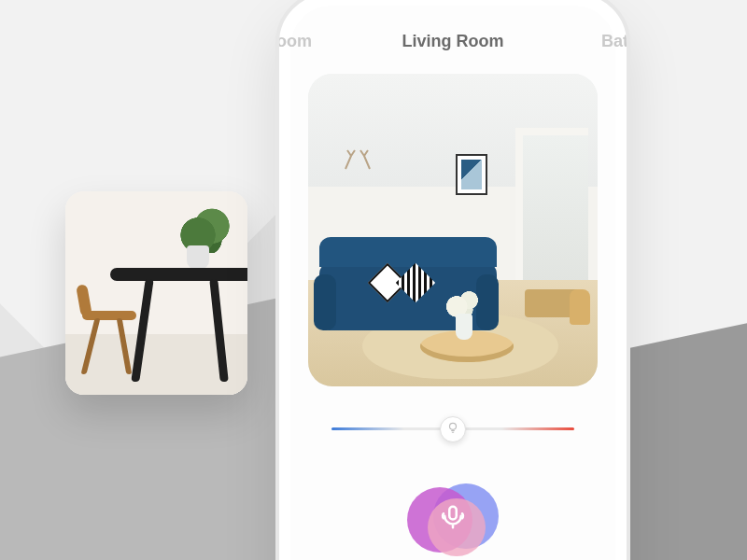 The width and height of the screenshot is (747, 560). Describe the element at coordinates (358, 159) in the screenshot. I see `antler-icon` at that location.